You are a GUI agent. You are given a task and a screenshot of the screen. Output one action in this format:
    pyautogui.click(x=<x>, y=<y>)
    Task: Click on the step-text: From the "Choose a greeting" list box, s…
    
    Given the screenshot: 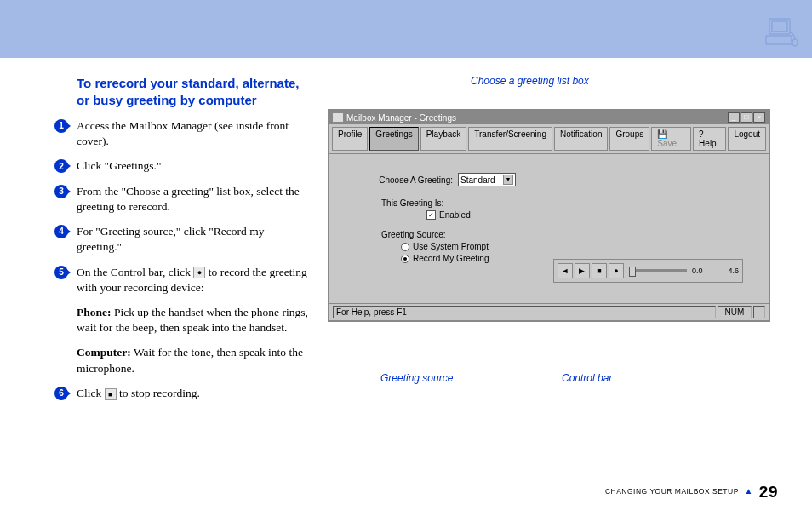 What is the action you would take?
    pyautogui.click(x=188, y=199)
    